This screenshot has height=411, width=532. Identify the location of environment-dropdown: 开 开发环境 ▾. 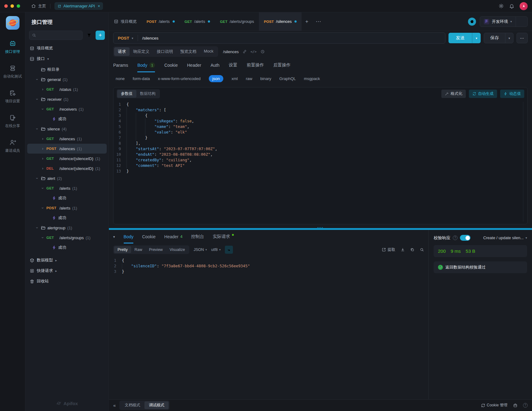
(498, 22).